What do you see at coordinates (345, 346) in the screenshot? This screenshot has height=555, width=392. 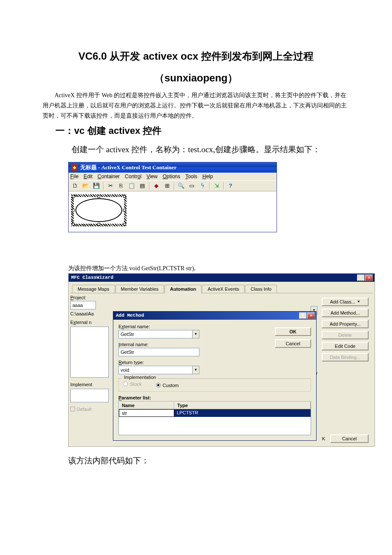 I see `edit-code-button: Edit Code` at bounding box center [345, 346].